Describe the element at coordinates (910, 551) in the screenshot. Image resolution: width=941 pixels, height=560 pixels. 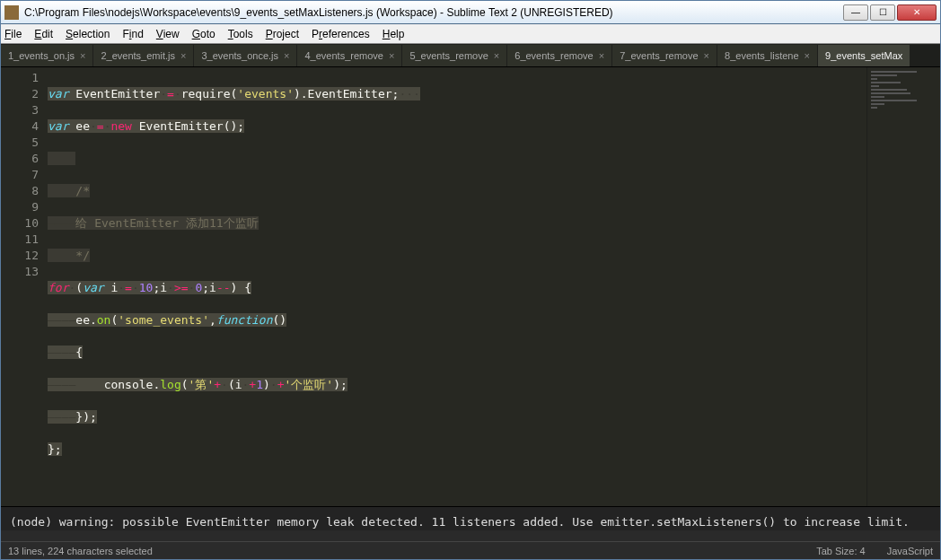
I see `status-syntax: JavaScript` at that location.